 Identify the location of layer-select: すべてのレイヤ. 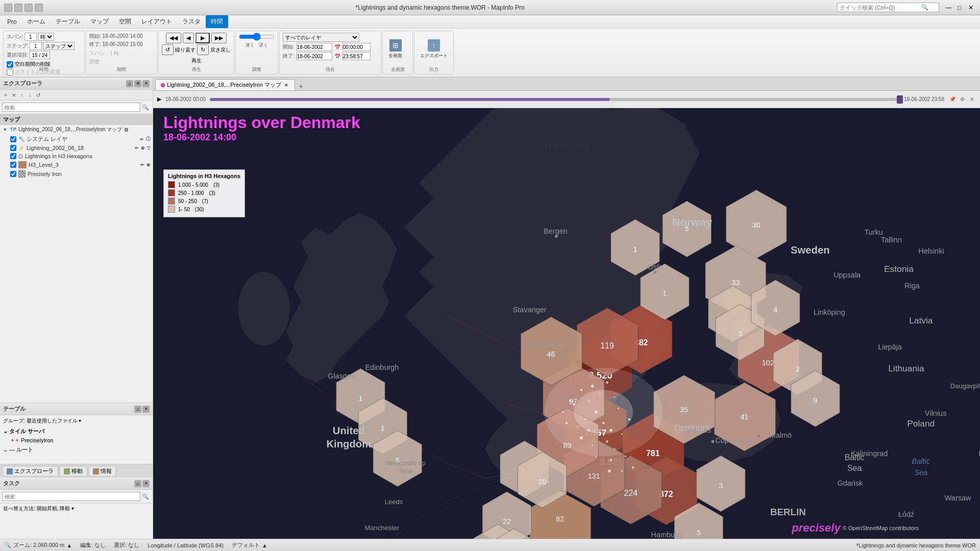
(321, 37).